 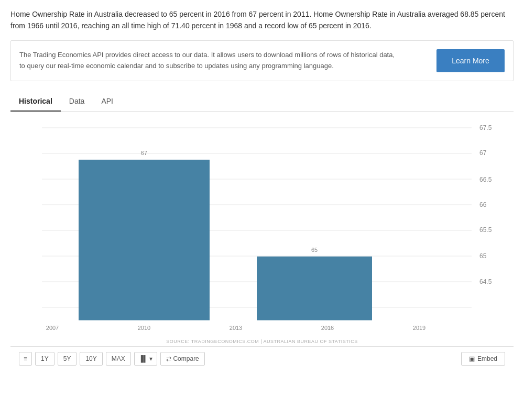 What do you see at coordinates (77, 102) in the screenshot?
I see `tab-data: Data` at bounding box center [77, 102].